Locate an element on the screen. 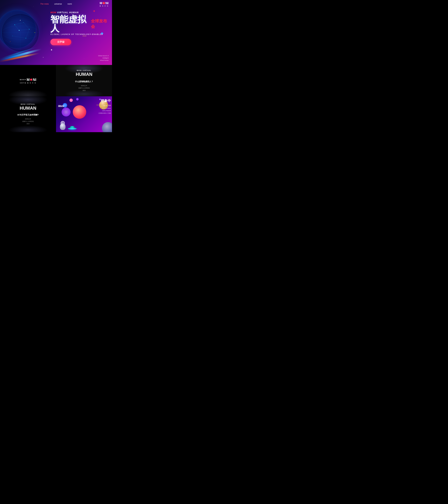  ai-label-big: HUMAN is located at coordinates (28, 108).